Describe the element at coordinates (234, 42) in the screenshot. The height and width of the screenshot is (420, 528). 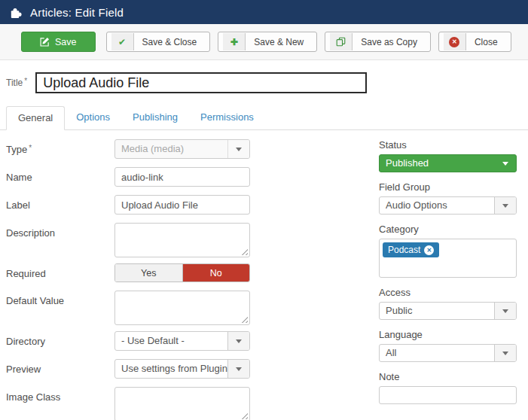
I see `plus-icon: ✚` at that location.